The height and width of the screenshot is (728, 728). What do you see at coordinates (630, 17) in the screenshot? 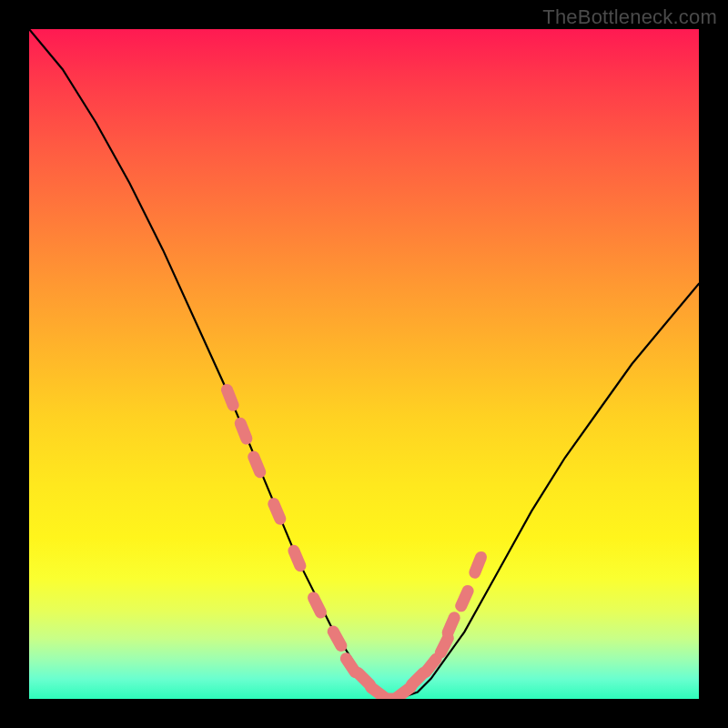
I see `watermark-text: TheBottleneck.com` at bounding box center [630, 17].